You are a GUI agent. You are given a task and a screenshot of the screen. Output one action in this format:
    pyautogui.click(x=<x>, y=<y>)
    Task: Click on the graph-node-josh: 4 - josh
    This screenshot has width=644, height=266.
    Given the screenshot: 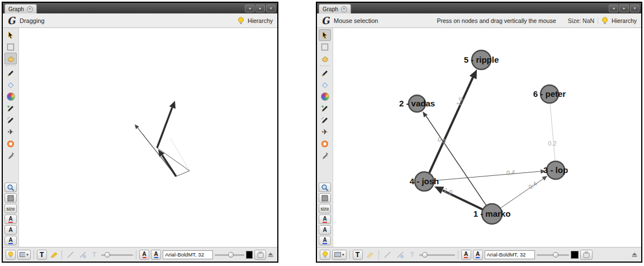 What is the action you would take?
    pyautogui.click(x=425, y=181)
    